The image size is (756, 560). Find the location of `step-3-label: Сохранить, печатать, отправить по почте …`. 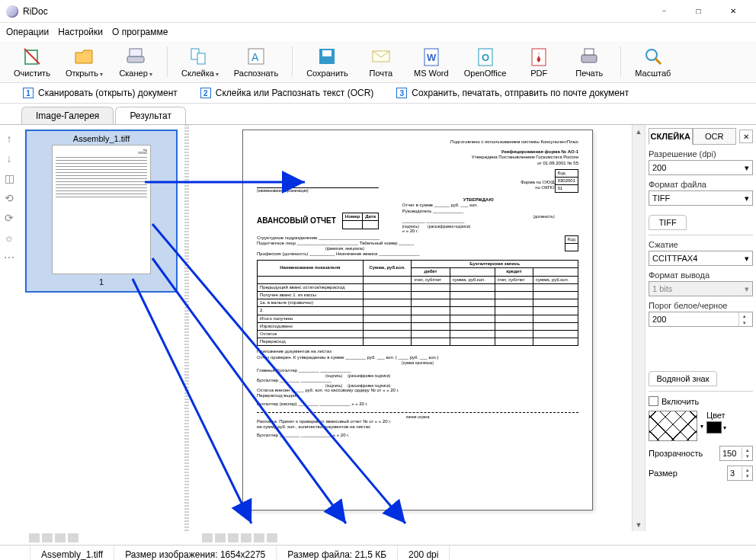

step-3-label: Сохранить, печатать, отправить по почте … is located at coordinates (520, 93).